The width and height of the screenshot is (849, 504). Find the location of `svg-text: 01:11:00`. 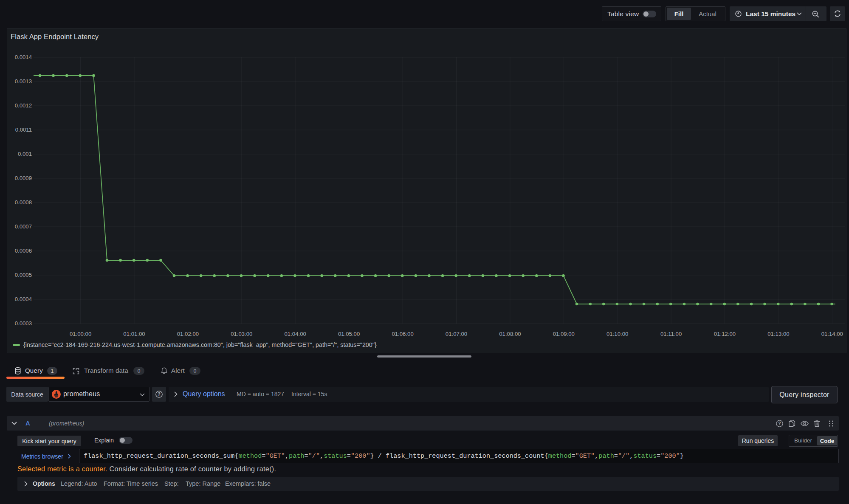

svg-text: 01:11:00 is located at coordinates (671, 334).